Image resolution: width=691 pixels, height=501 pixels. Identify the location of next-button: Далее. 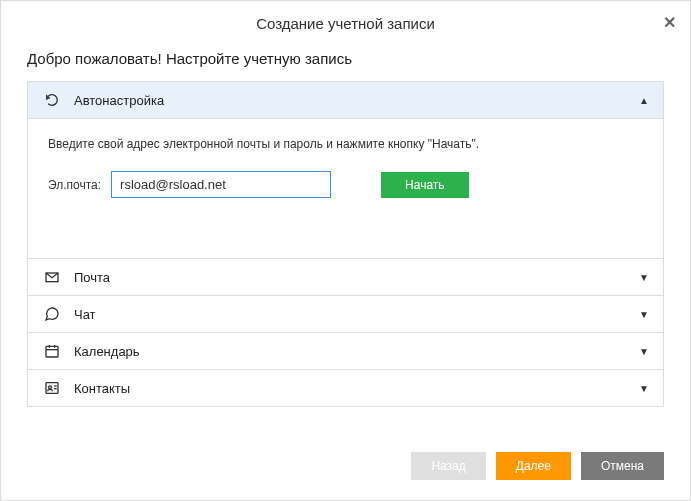
(534, 466).